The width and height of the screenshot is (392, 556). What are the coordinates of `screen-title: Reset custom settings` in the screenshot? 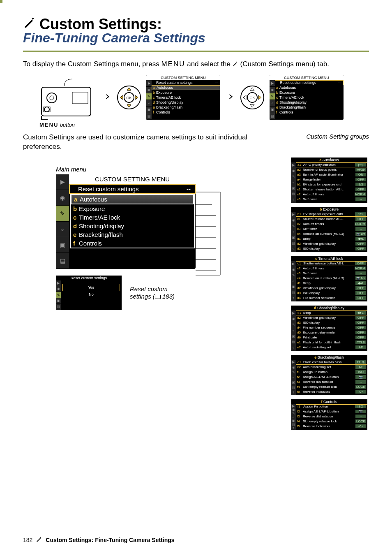 It's located at (89, 278).